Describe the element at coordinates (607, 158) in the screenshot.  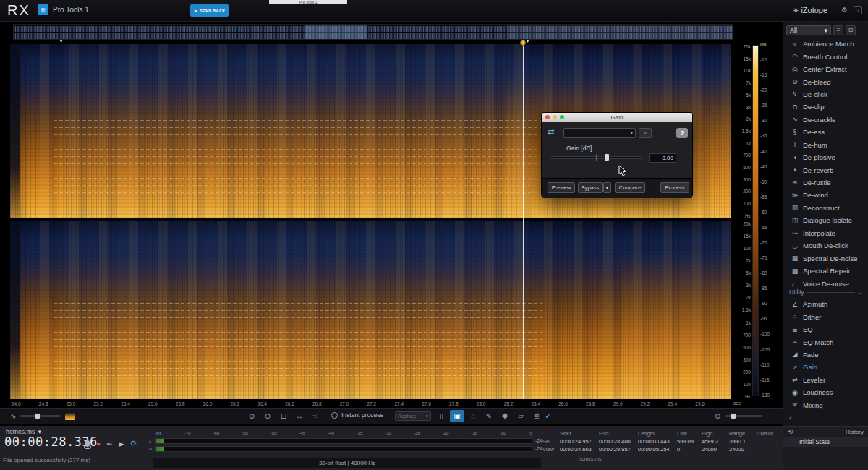
I see `gain-slider-handle` at that location.